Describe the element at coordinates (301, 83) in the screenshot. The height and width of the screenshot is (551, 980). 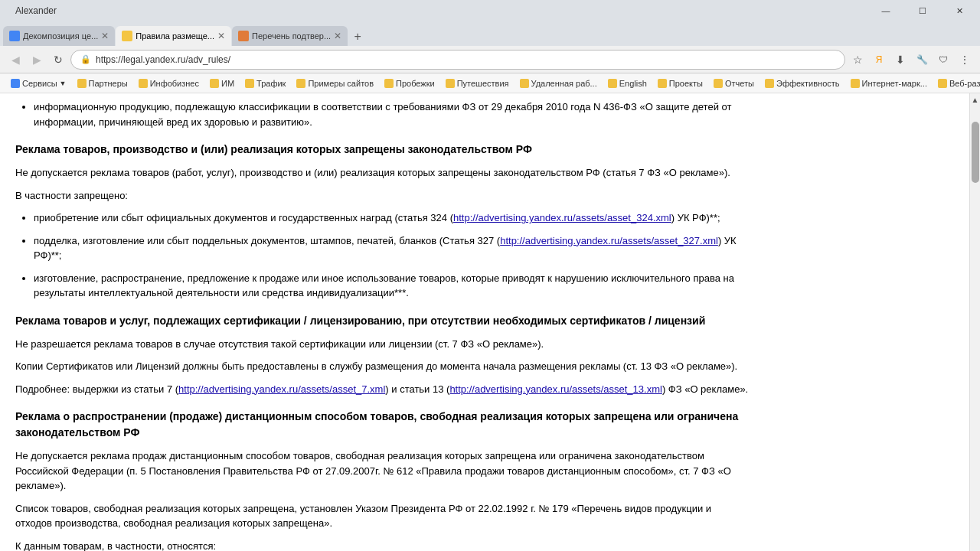
I see `examples-folder-icon` at that location.